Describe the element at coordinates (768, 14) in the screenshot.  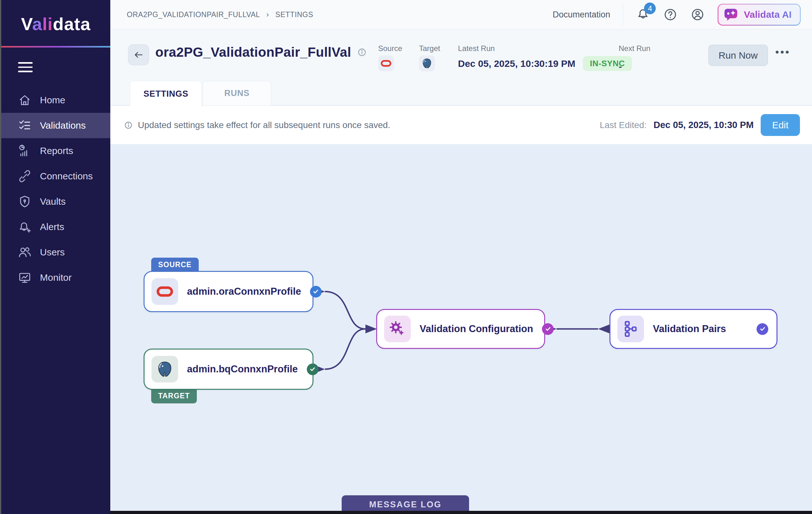
I see `validata-ai-label: Validata AI` at that location.